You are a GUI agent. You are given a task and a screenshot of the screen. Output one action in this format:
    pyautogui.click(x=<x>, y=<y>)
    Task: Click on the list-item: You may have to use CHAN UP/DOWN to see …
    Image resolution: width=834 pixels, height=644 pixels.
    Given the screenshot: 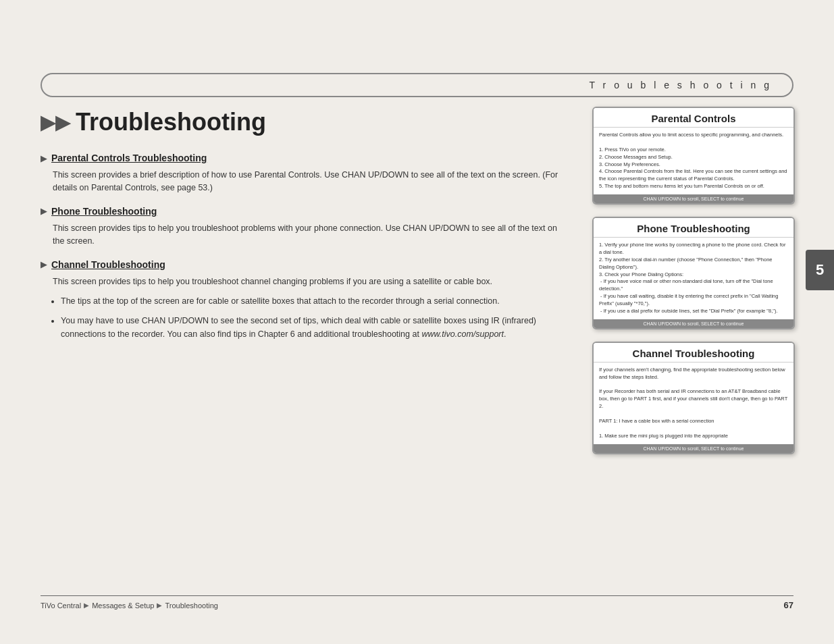 What is the action you would take?
    pyautogui.click(x=316, y=328)
    